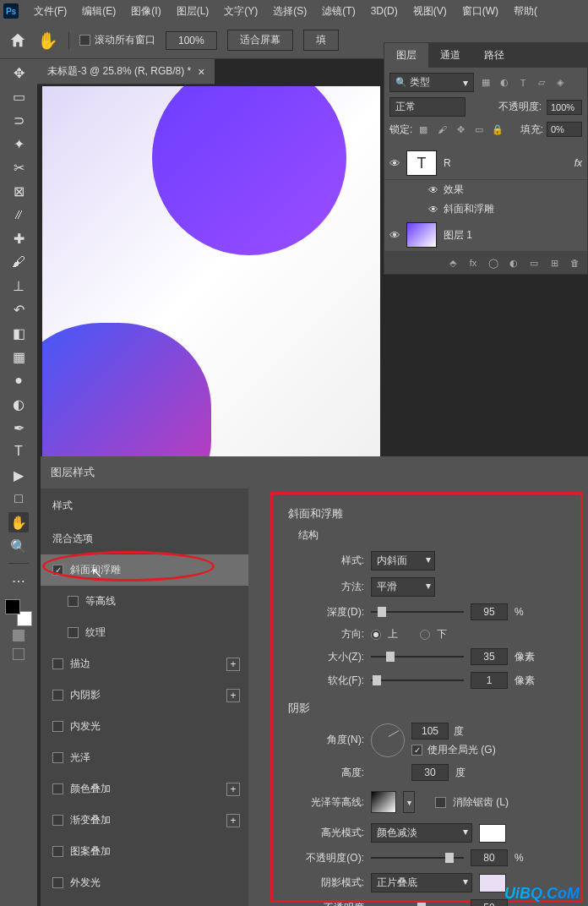  I want to click on size-input: 35, so click(489, 657).